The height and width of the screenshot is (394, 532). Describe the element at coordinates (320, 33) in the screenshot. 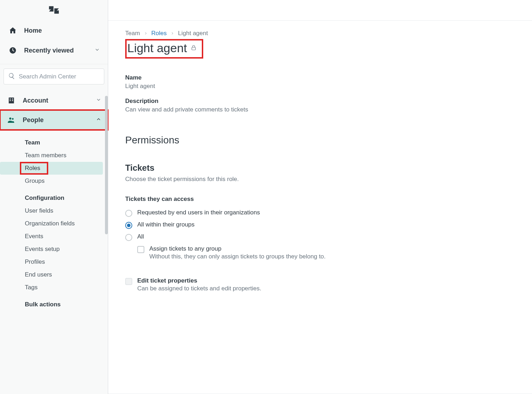

I see `breadcrumb: Team Roles Light agent` at that location.